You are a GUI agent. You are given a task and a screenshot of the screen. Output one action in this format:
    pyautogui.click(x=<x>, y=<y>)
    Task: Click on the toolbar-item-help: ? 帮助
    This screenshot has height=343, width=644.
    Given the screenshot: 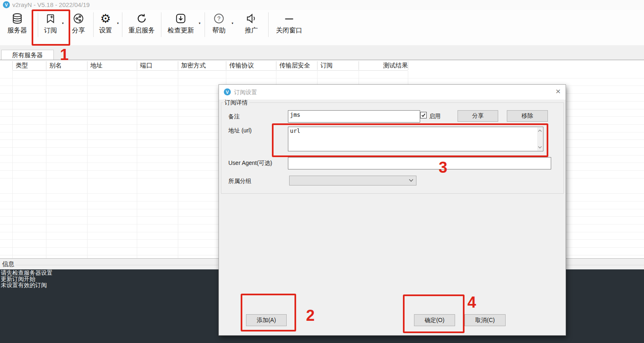 What is the action you would take?
    pyautogui.click(x=219, y=28)
    